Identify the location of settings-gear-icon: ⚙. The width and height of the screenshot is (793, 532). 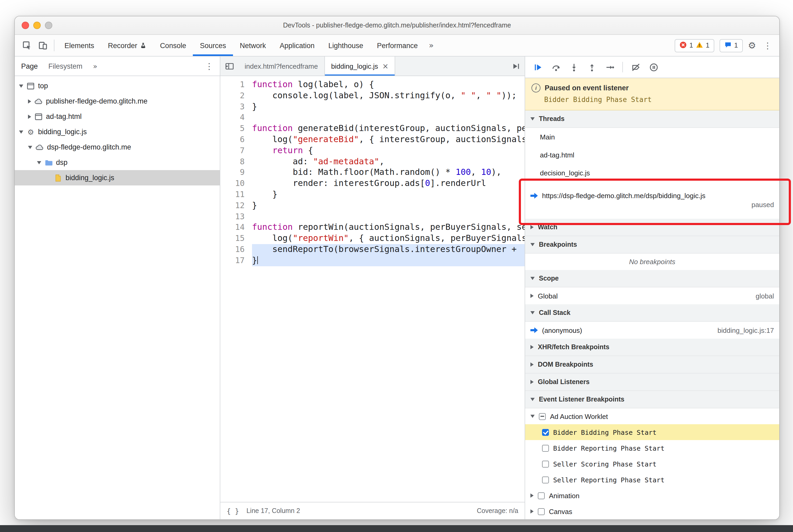
(752, 45).